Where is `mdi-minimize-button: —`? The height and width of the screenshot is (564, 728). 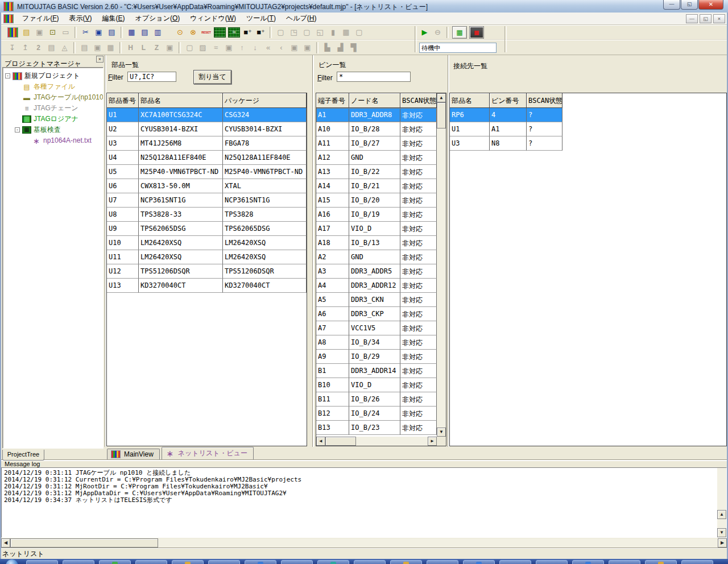 mdi-minimize-button: — is located at coordinates (692, 19).